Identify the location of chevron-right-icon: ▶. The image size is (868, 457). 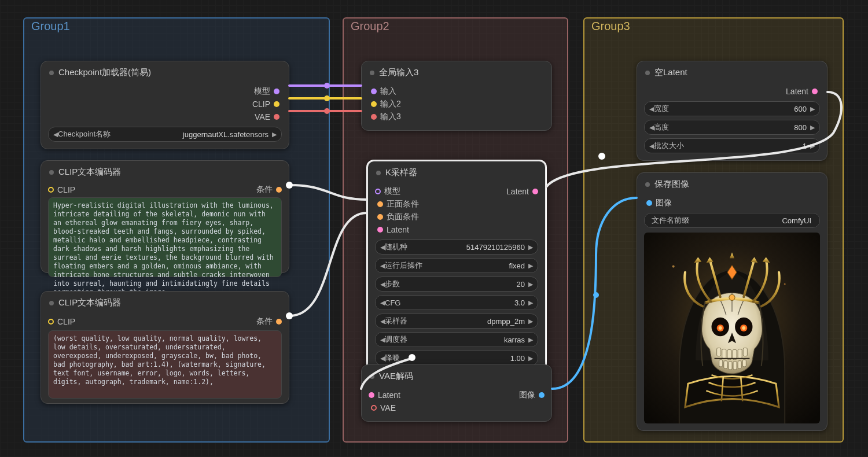
(274, 134).